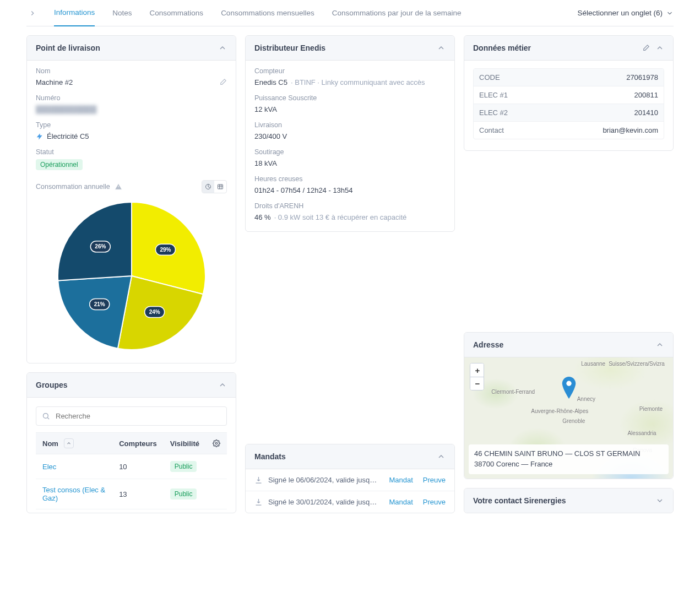  I want to click on map-label: Grenoble, so click(574, 421).